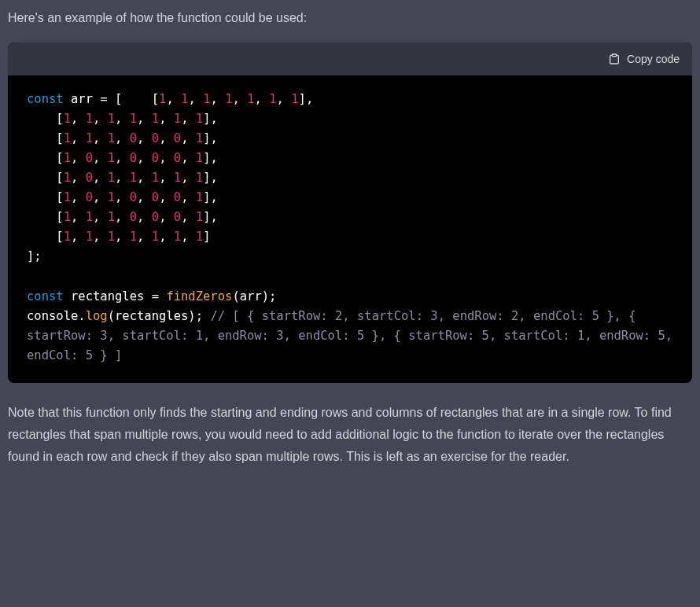 The width and height of the screenshot is (700, 607). What do you see at coordinates (643, 59) in the screenshot?
I see `copy-code-button: Copy code` at bounding box center [643, 59].